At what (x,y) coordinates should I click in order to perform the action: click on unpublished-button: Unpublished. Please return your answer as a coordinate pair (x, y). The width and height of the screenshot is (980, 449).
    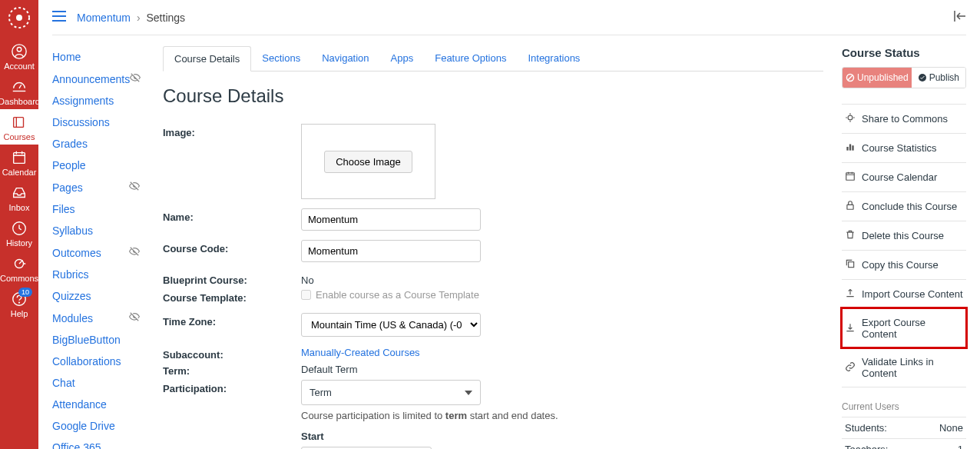
    Looking at the image, I should click on (877, 78).